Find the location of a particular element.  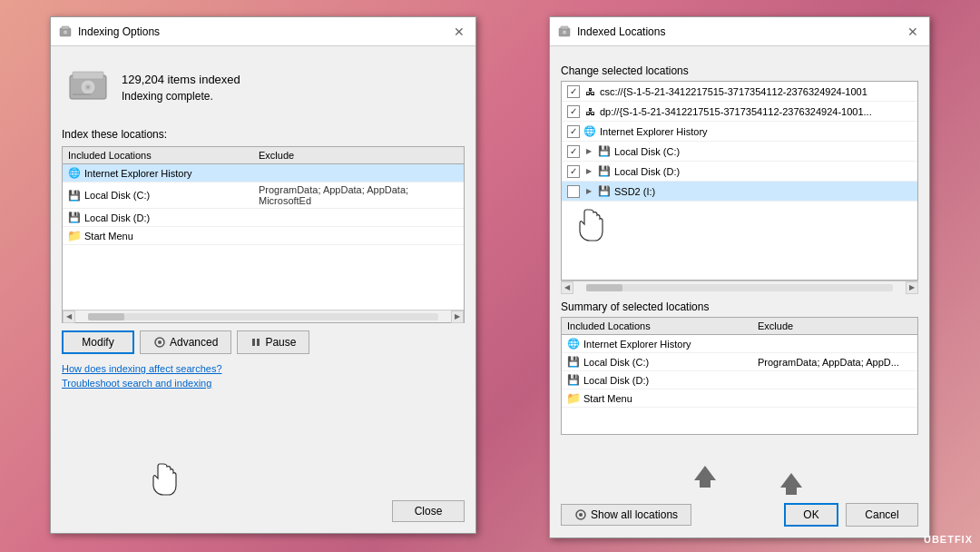

button-row: Modify Advanced Pause is located at coordinates (263, 342).